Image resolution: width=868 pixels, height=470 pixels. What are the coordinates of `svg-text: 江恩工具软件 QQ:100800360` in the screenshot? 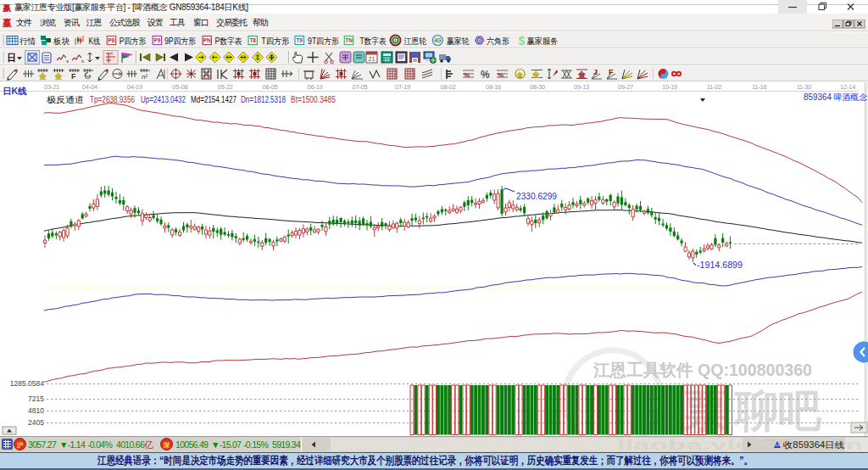 It's located at (702, 370).